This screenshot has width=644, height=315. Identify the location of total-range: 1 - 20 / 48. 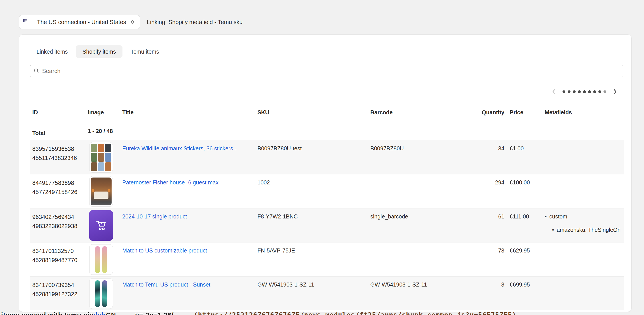
(105, 131).